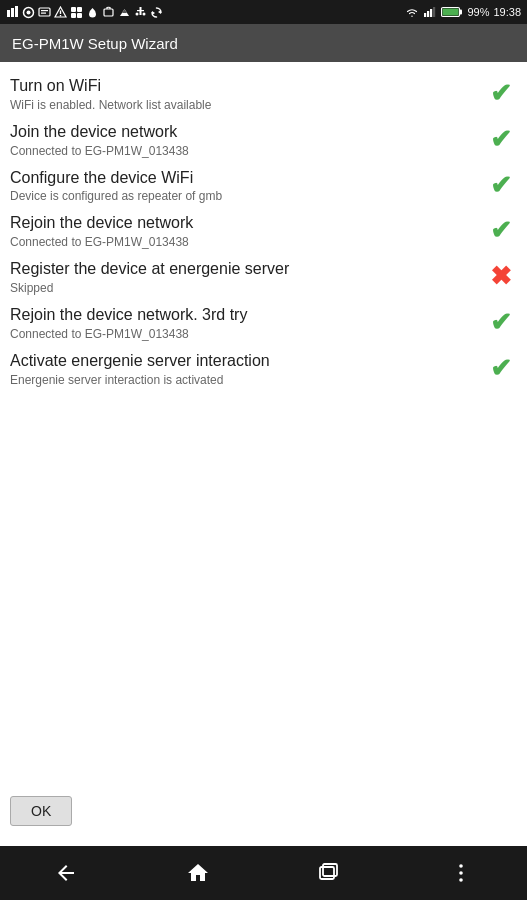 The width and height of the screenshot is (527, 900). Describe the element at coordinates (156, 12) in the screenshot. I see `notification-icon-sync` at that location.